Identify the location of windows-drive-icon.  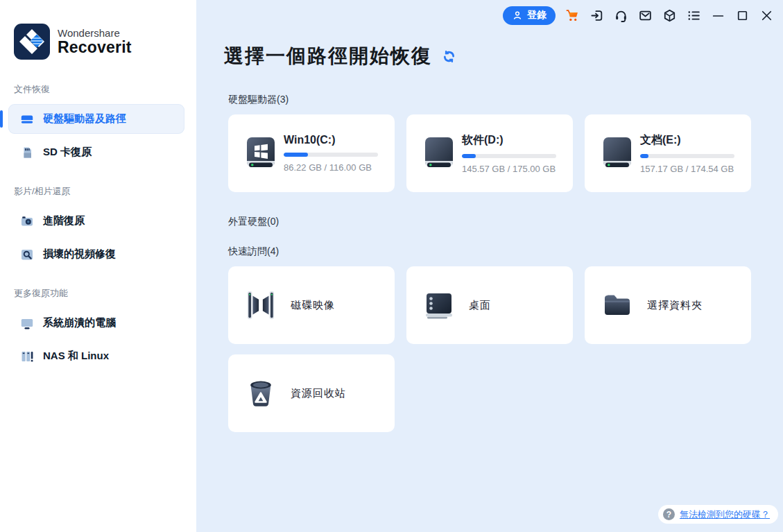
(261, 153).